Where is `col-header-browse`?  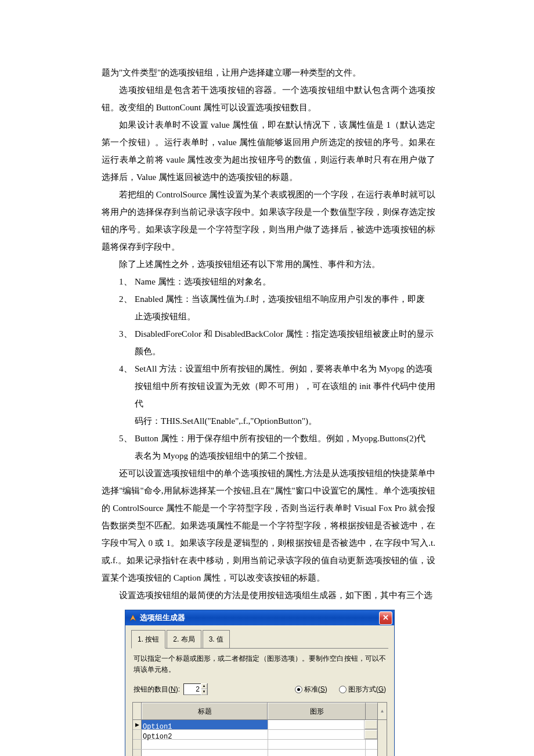
col-header-browse is located at coordinates (371, 711).